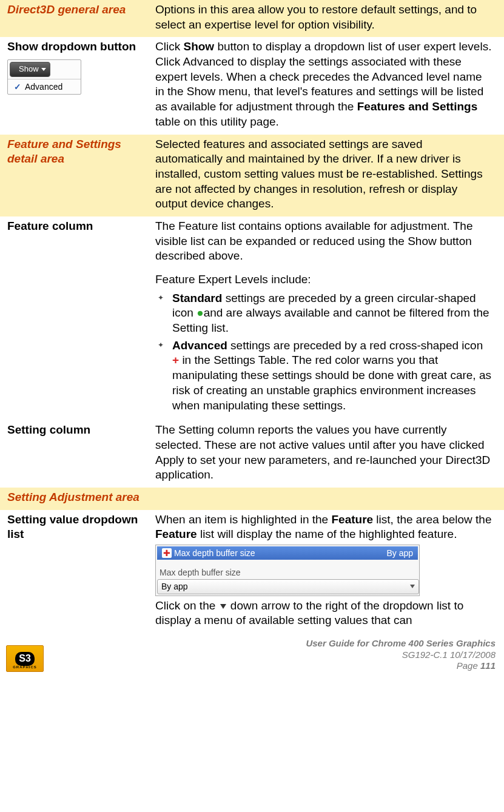  What do you see at coordinates (67, 10) in the screenshot?
I see `section-title-direct3d: Direct3D general area` at bounding box center [67, 10].